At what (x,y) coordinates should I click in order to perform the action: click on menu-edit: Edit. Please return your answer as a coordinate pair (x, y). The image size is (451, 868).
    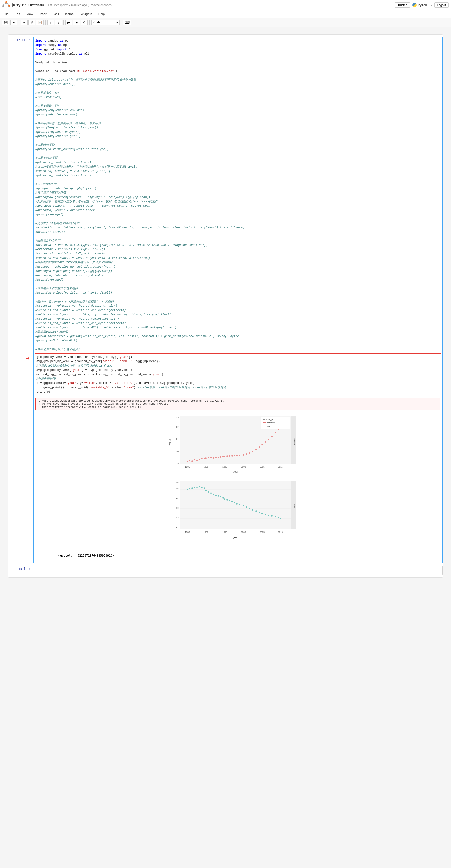
    Looking at the image, I should click on (18, 14).